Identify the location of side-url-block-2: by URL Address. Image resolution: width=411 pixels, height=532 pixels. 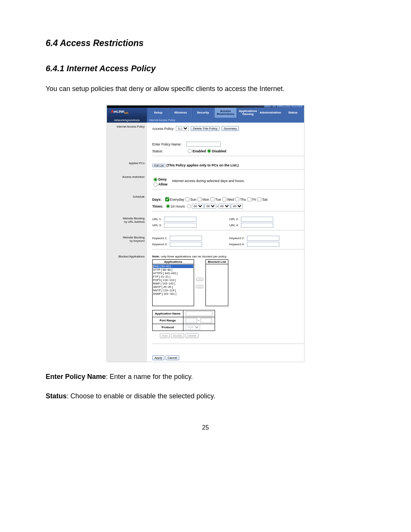
(134, 222).